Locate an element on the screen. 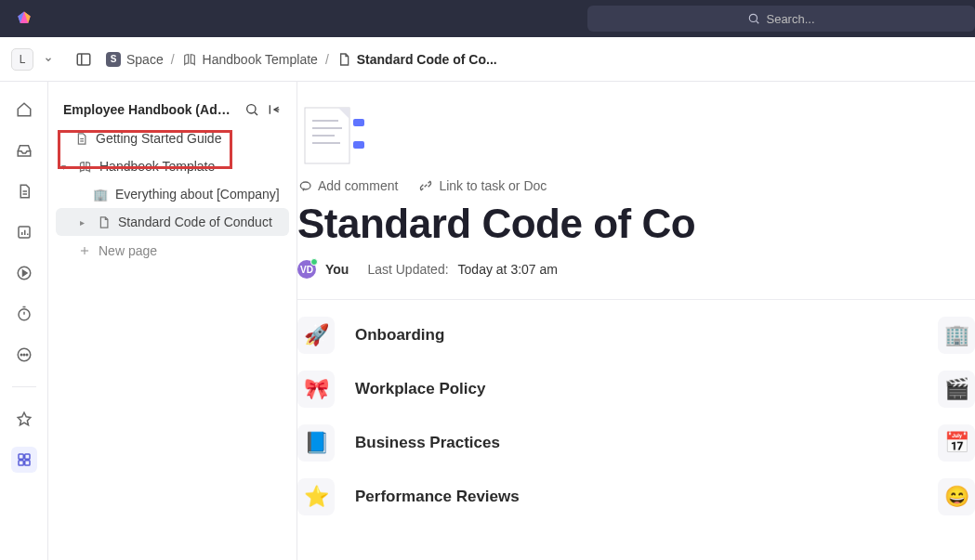  rail-clips is located at coordinates (24, 273).